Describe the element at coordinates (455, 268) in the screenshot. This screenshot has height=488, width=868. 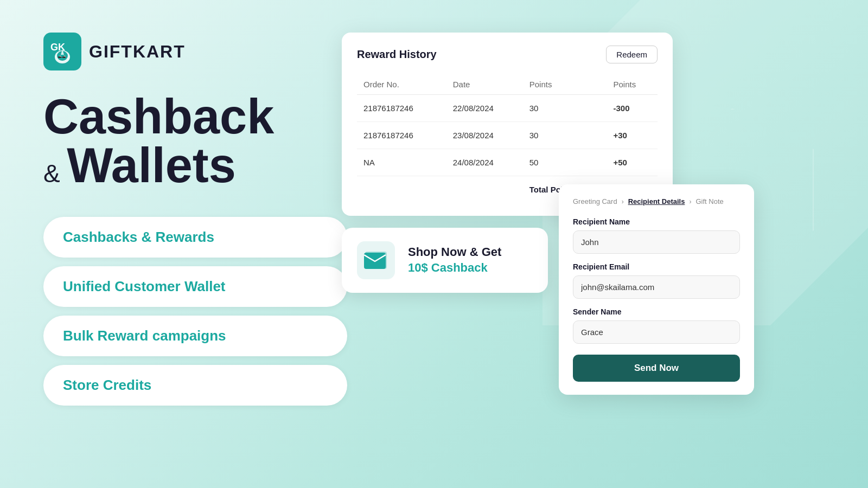
I see `shop-line2: 10$ Cashback` at that location.